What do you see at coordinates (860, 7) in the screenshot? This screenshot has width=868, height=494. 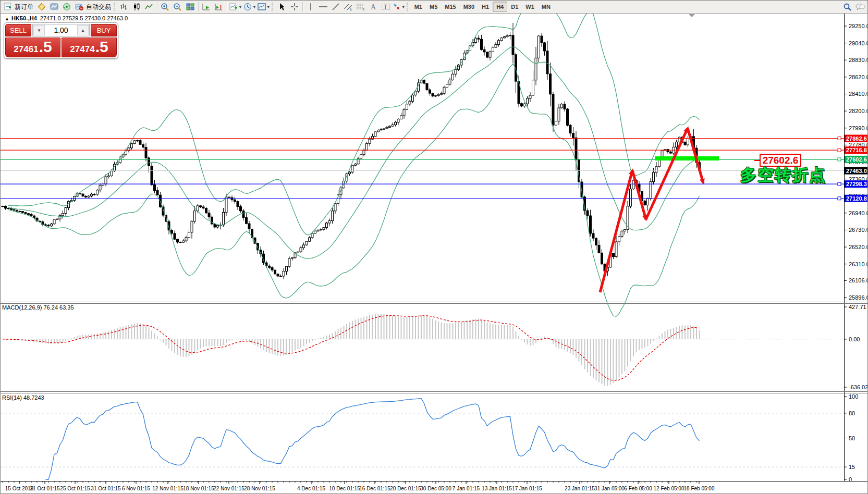 I see `chat-icon` at bounding box center [860, 7].